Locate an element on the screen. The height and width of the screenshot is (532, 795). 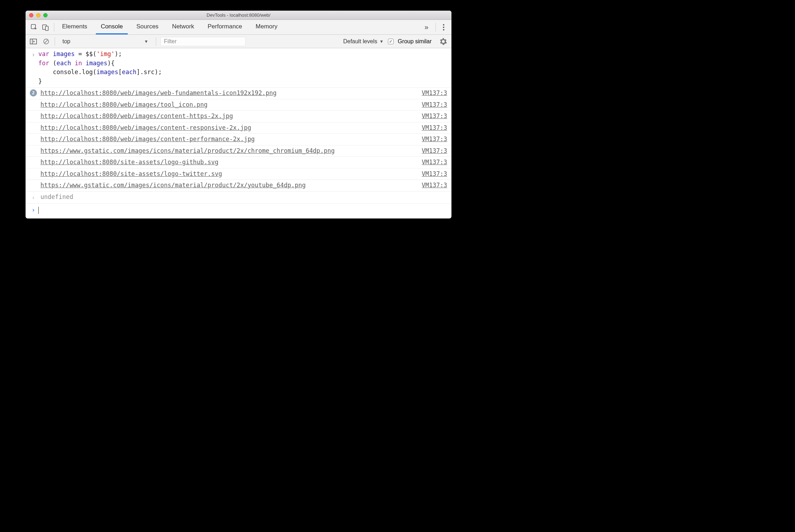
prompt-input is located at coordinates (38, 210).